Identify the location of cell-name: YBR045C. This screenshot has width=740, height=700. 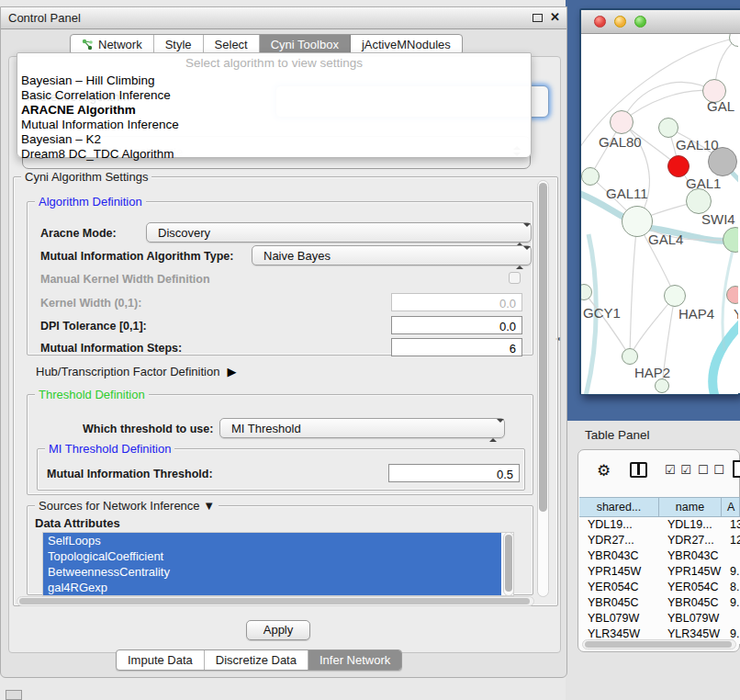
(690, 603).